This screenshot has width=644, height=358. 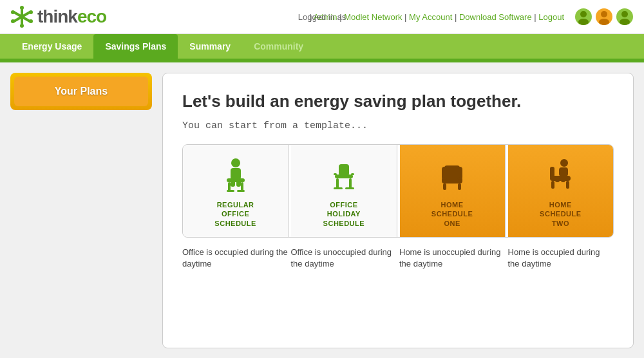 I want to click on regular-office-label: REGULAROFFICESCHEDULE, so click(x=236, y=214).